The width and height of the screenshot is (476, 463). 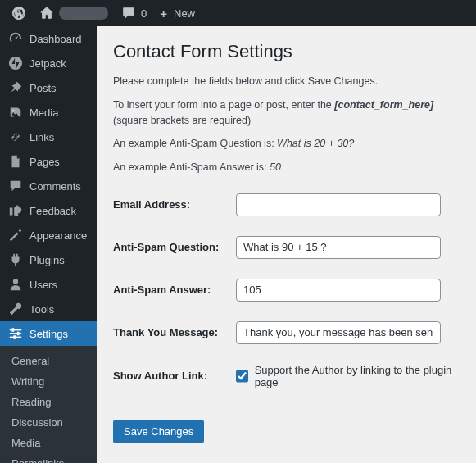 I want to click on sidebar-item-label: Settings, so click(x=49, y=334).